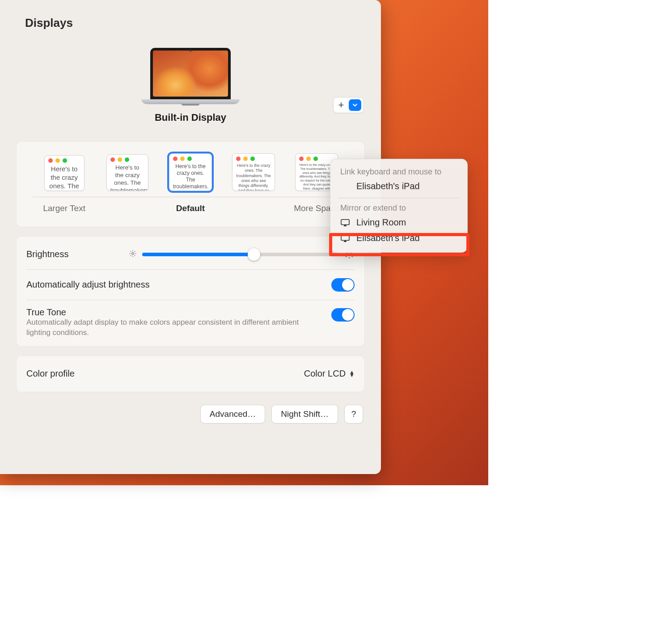 This screenshot has width=651, height=644. What do you see at coordinates (88, 284) in the screenshot?
I see `auto-brightness-label: Automatically adjust brightness` at bounding box center [88, 284].